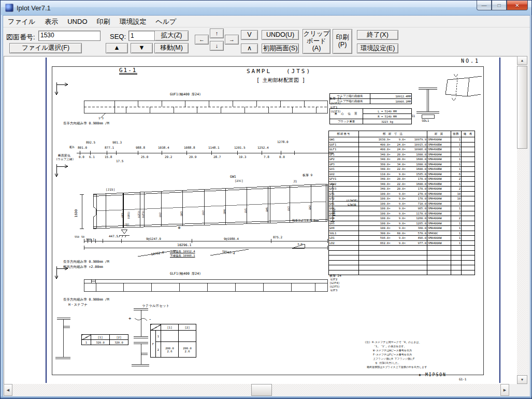 The image size is (532, 399). I want to click on drawing-label: 892.5, so click(91, 142).